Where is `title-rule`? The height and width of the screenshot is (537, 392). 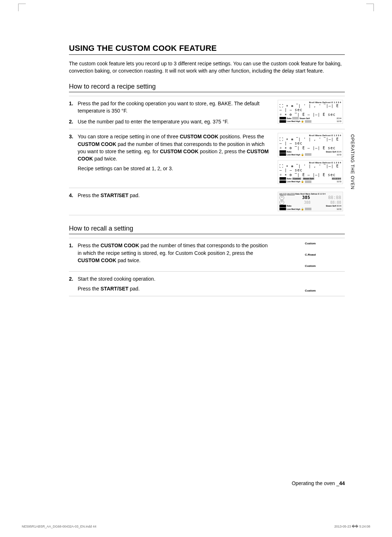 title-rule is located at coordinates (207, 54).